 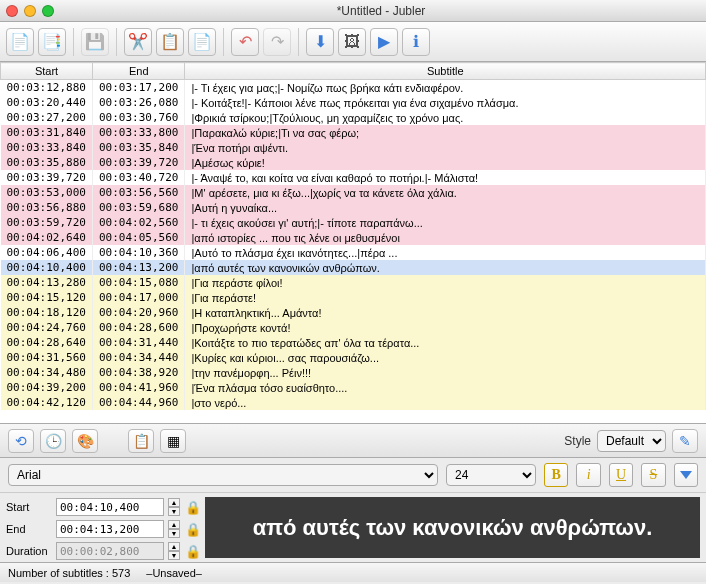 I want to click on font-size-select: 24, so click(x=491, y=475).